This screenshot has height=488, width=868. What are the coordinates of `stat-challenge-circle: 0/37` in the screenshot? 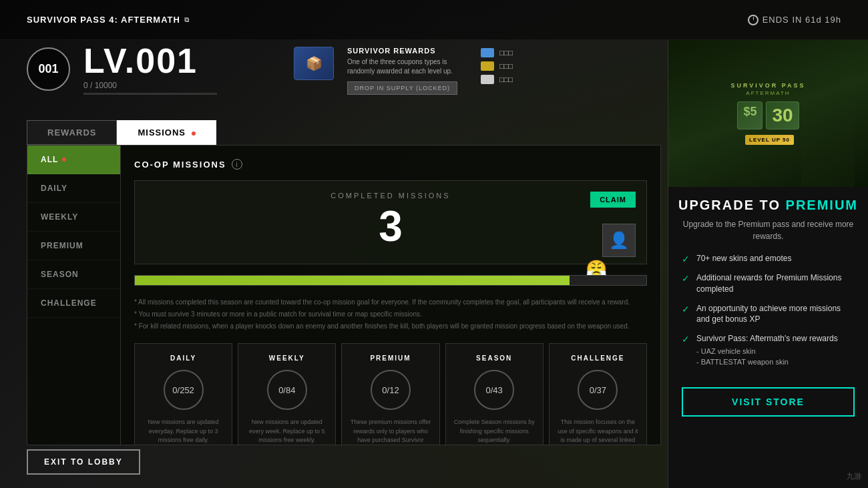 It's located at (598, 390).